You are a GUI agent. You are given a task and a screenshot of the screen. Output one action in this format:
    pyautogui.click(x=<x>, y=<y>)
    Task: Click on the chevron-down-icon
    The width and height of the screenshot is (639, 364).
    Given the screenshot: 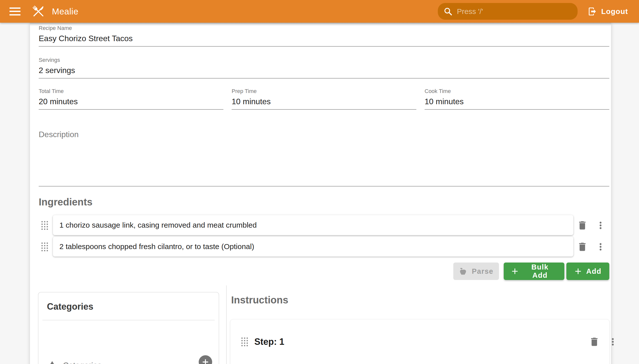 What is the action you would take?
    pyautogui.click(x=191, y=362)
    